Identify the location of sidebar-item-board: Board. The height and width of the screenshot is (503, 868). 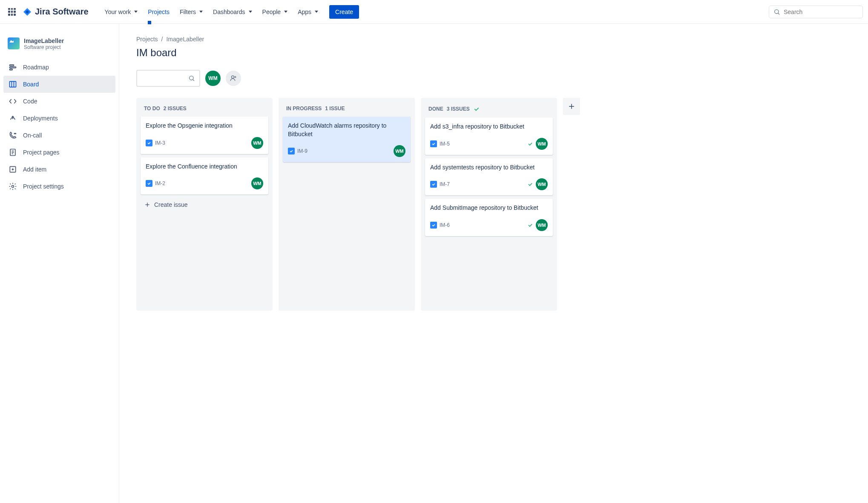
(60, 84).